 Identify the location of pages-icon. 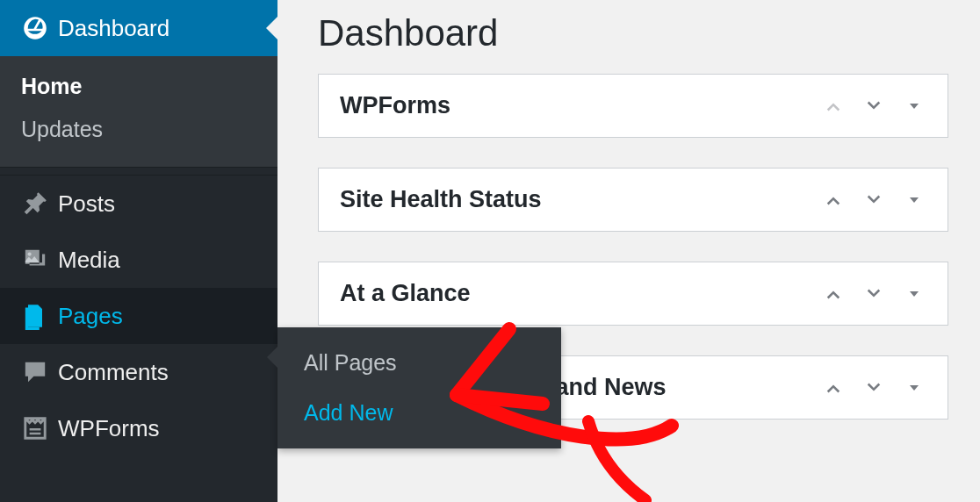
(40, 316).